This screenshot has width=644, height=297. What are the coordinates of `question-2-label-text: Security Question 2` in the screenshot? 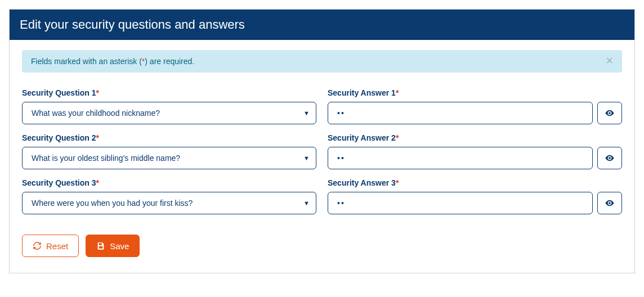 It's located at (59, 138).